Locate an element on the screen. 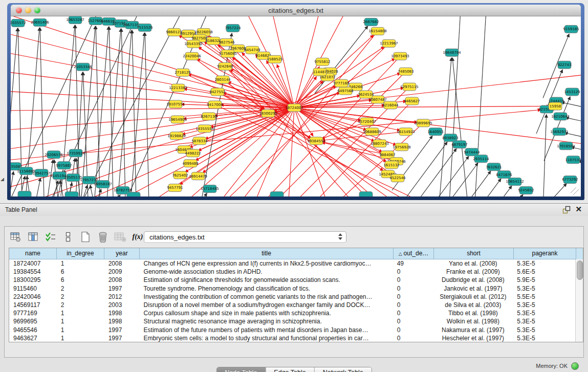 The image size is (588, 372). network-node: 1615132 is located at coordinates (391, 165).